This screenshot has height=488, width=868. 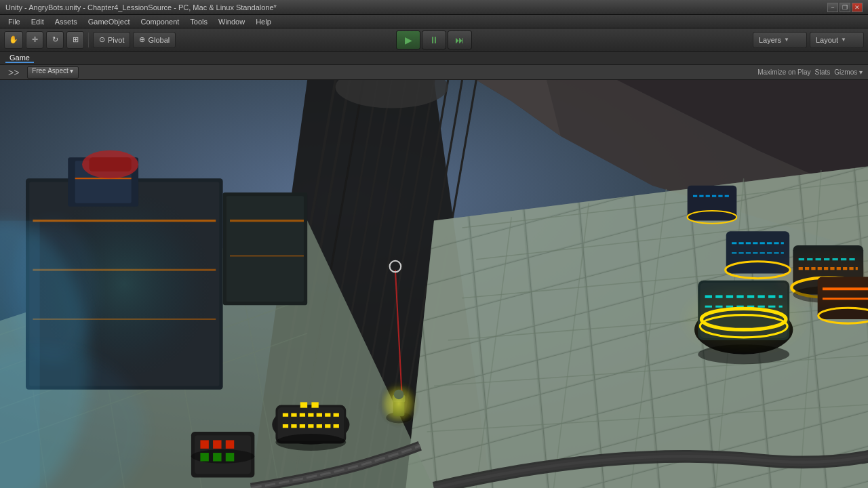 What do you see at coordinates (263, 22) in the screenshot?
I see `menu-help: Help` at bounding box center [263, 22].